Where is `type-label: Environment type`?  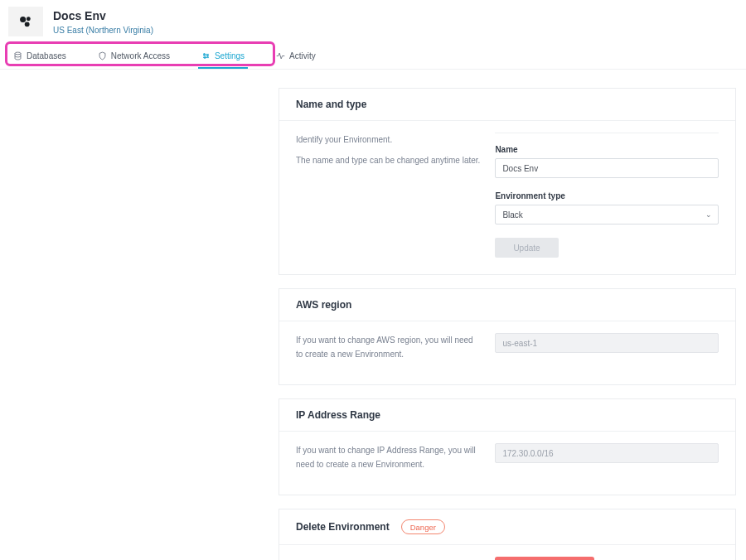
type-label: Environment type is located at coordinates (607, 196).